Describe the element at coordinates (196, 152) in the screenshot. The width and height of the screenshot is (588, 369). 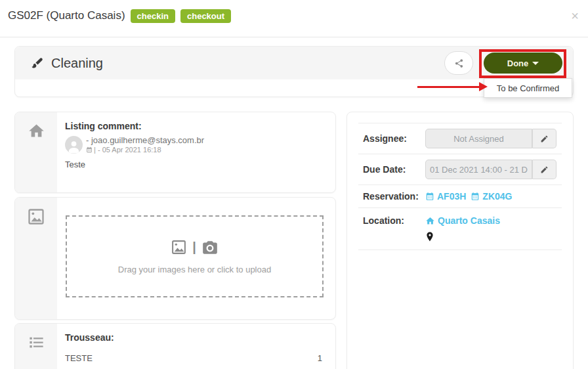
I see `listing-comment-body: Listing comment: - joao.guilherme@stays.…` at that location.